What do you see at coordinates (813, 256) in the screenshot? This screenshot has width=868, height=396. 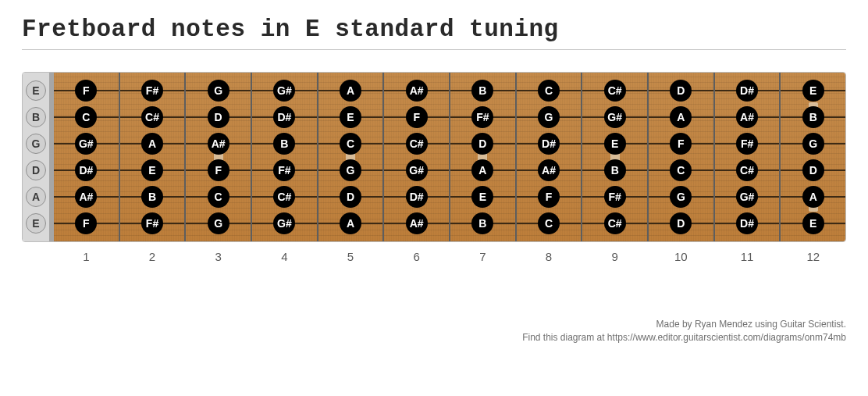 I see `fret-number: 12` at bounding box center [813, 256].